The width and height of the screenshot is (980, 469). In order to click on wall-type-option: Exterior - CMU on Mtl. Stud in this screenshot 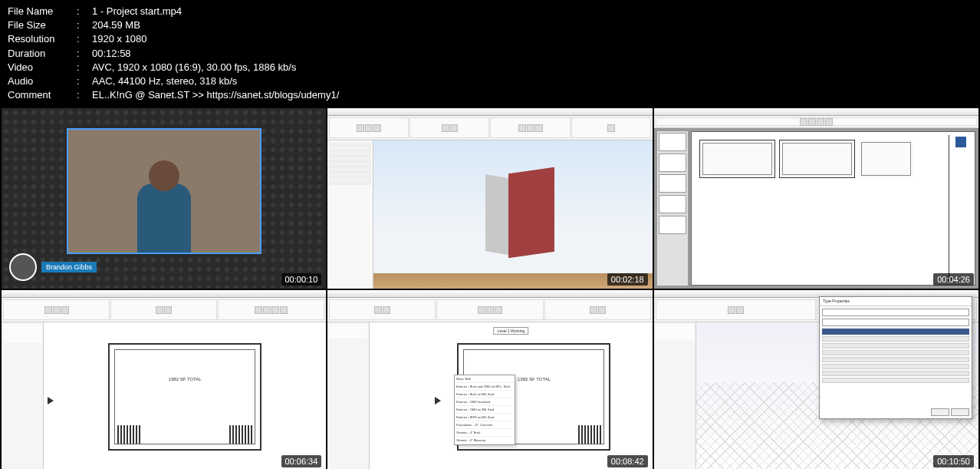, I will do `click(485, 410)`.